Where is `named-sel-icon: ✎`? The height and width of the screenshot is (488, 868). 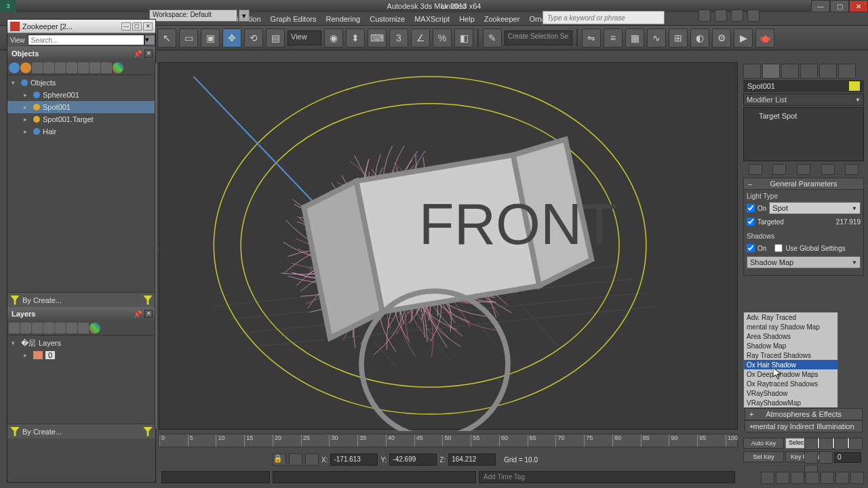 named-sel-icon: ✎ is located at coordinates (492, 38).